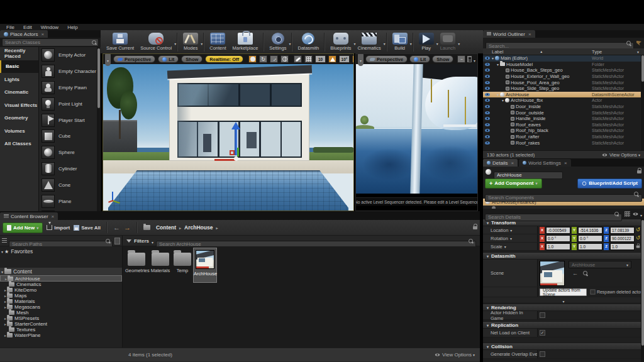 Image resolution: width=644 pixels, height=362 pixels. What do you see at coordinates (564, 125) in the screenshot?
I see `outliner-row: Roof_eavesStaticMeshActor` at bounding box center [564, 125].